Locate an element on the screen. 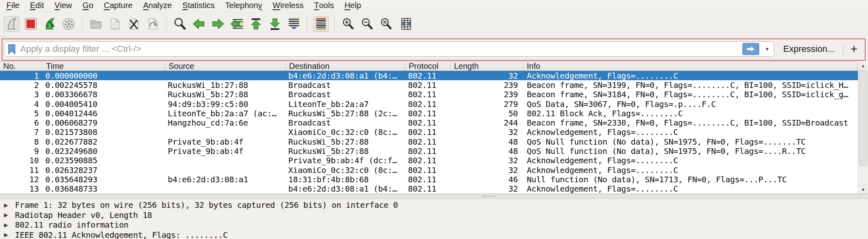  filter-toolbar: ▾ Expression... + is located at coordinates (434, 49).